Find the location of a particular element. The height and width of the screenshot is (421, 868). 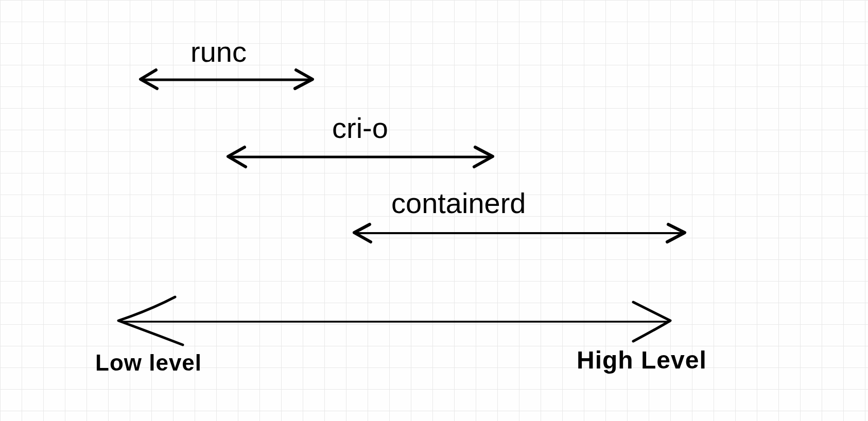

containerd-arrow is located at coordinates (520, 237).